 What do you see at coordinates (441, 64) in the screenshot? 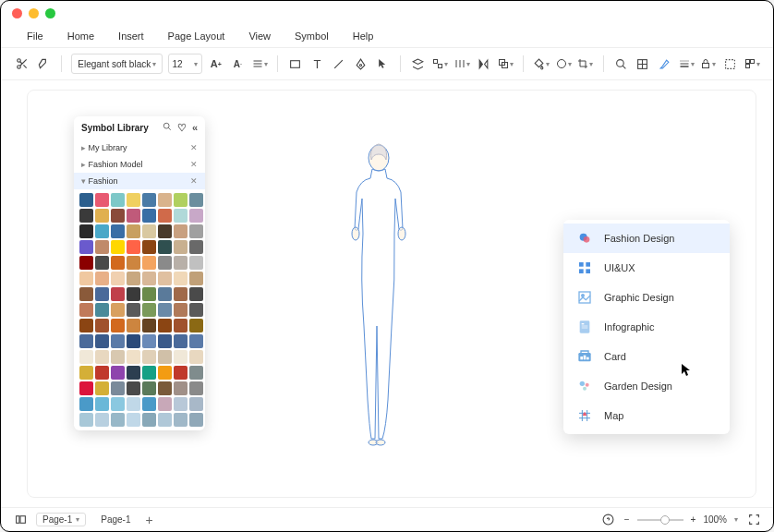
I see `align-objects-icon: ▾` at bounding box center [441, 64].